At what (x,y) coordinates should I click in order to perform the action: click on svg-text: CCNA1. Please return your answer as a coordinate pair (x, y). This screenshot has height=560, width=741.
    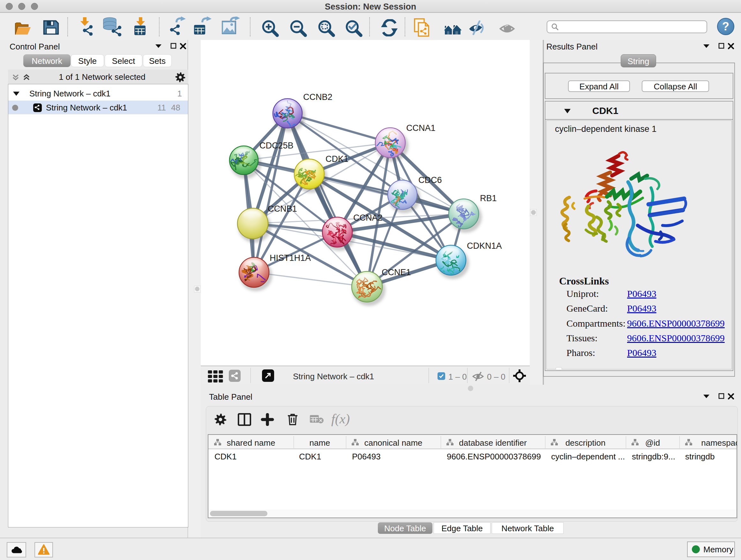
    Looking at the image, I should click on (421, 128).